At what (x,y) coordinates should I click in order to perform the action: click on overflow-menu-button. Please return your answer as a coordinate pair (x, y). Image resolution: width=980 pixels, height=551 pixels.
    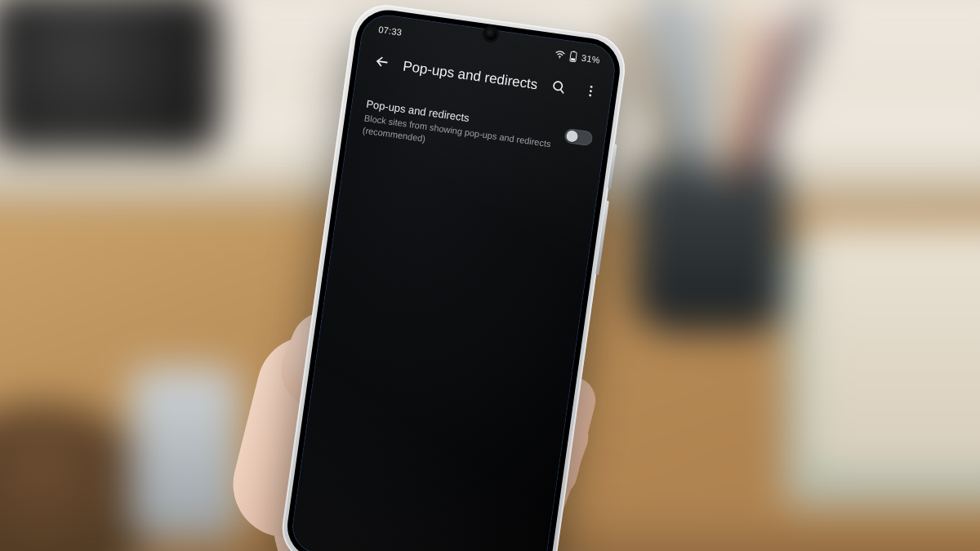
    Looking at the image, I should click on (591, 93).